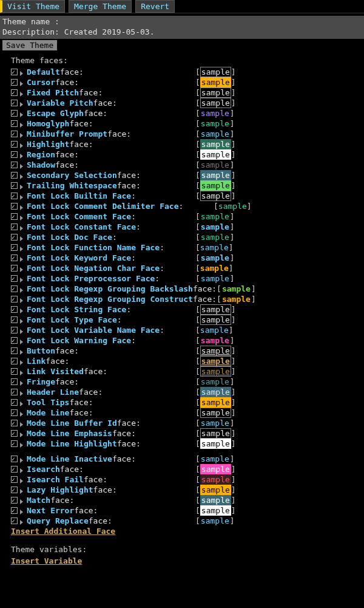 This screenshot has width=364, height=608. I want to click on bracket-close: ], so click(232, 381).